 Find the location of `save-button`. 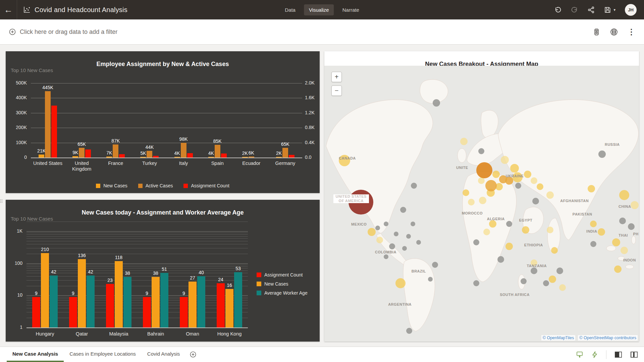

save-button is located at coordinates (608, 10).